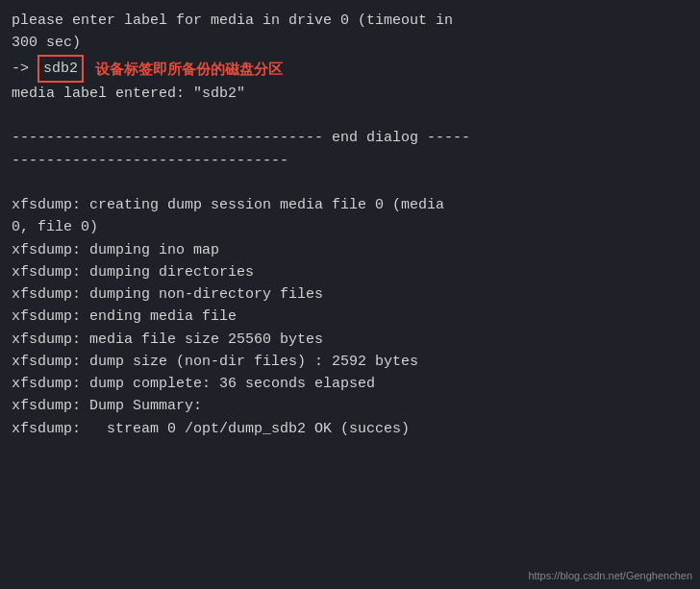 The width and height of the screenshot is (700, 589). What do you see at coordinates (350, 429) in the screenshot?
I see `terminal-line-19: xfsdump: stream 0 /opt/dump_sdb2 OK (suc…` at bounding box center [350, 429].